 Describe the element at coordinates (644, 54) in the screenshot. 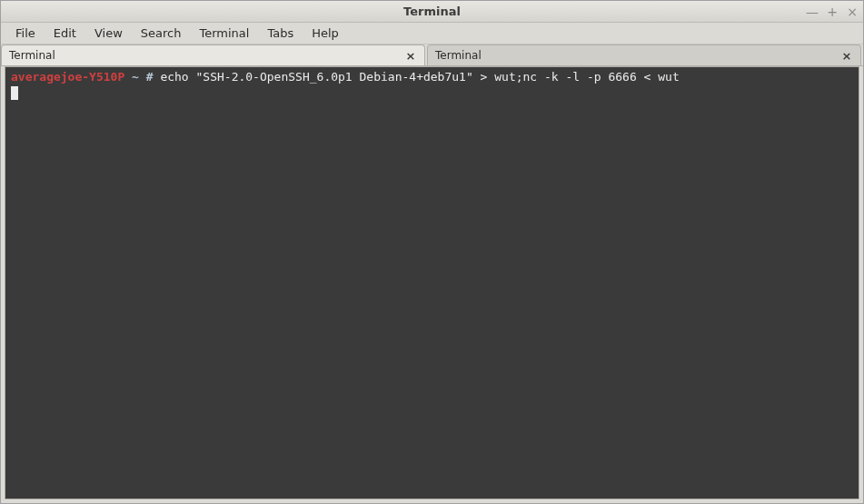

I see `tab-terminal-2: Terminal ×` at that location.